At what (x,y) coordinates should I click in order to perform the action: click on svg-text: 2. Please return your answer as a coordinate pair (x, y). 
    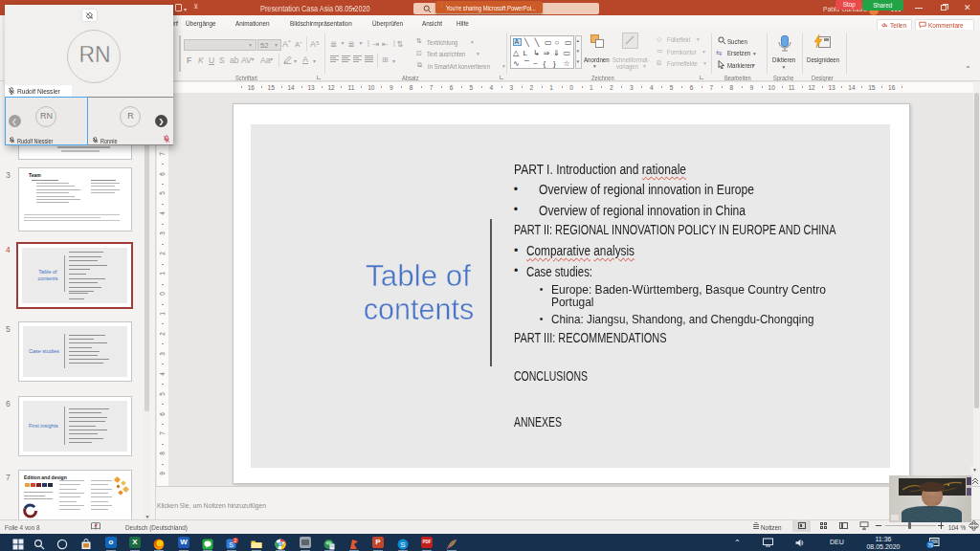
    Looking at the image, I should click on (235, 540).